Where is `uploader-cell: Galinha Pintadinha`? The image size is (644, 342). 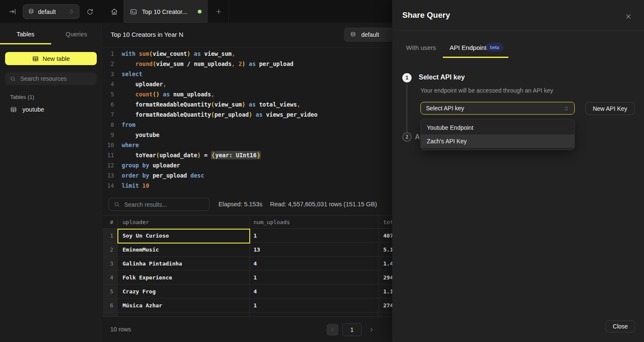
uploader-cell: Galinha Pintadinha is located at coordinates (183, 263).